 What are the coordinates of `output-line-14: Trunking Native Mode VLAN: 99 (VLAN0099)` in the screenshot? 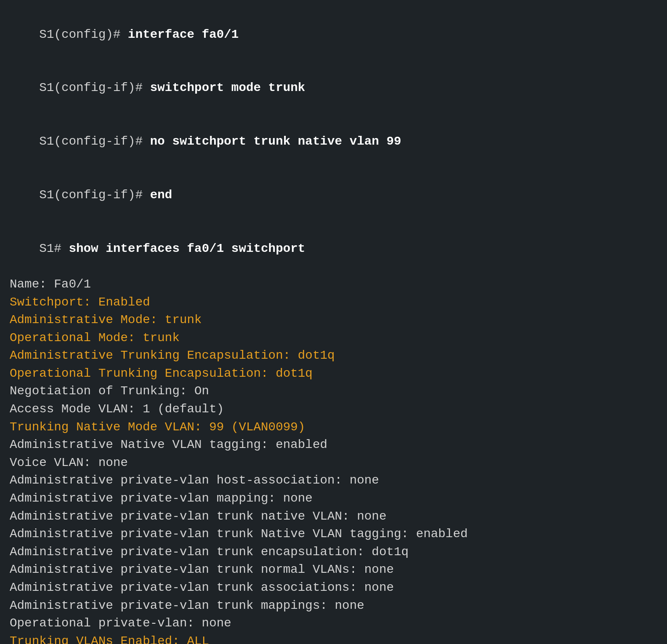 It's located at (333, 427).